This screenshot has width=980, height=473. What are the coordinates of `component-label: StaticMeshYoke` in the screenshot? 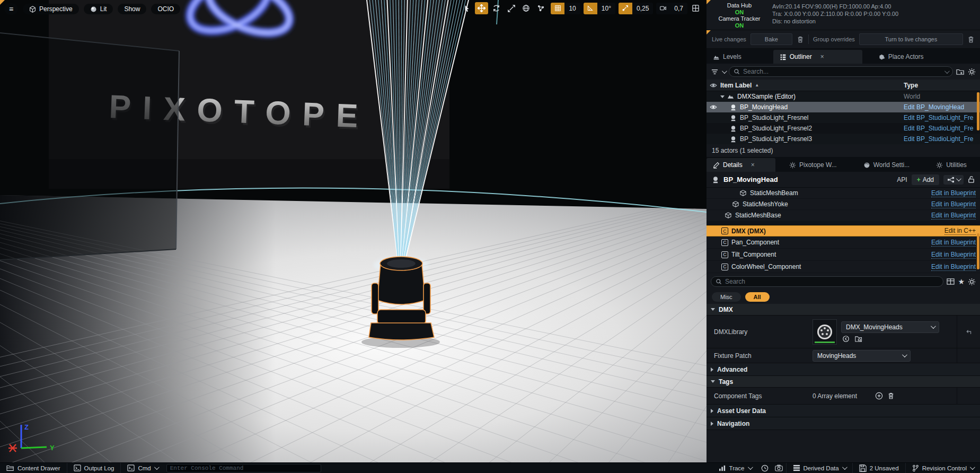 It's located at (765, 204).